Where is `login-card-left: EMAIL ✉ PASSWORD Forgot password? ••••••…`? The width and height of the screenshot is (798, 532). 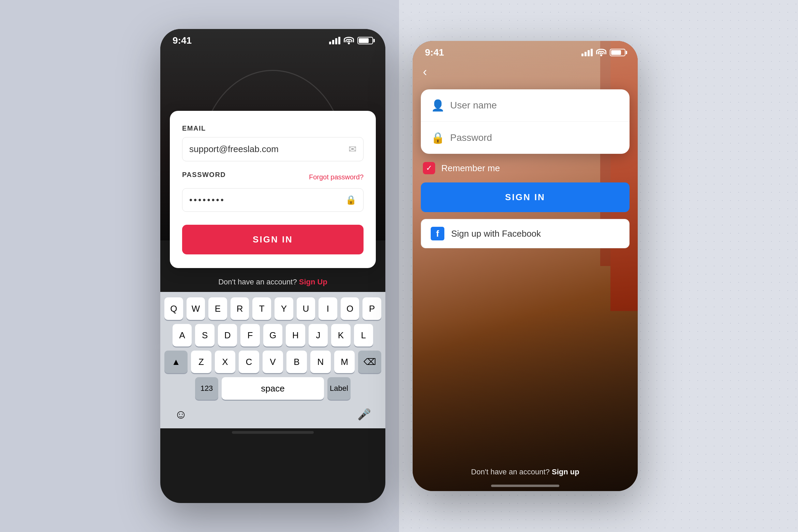
login-card-left: EMAIL ✉ PASSWORD Forgot password? ••••••… is located at coordinates (273, 190).